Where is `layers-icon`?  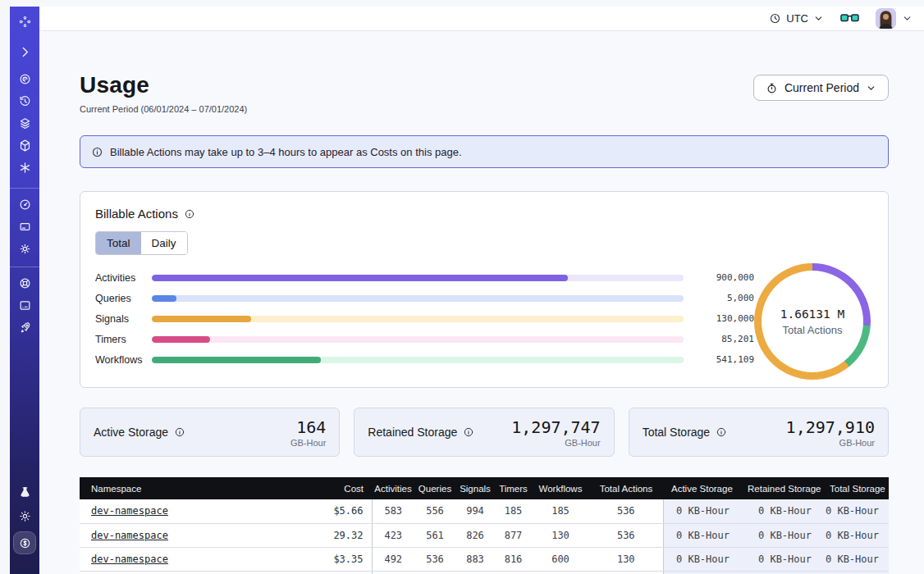
layers-icon is located at coordinates (25, 123).